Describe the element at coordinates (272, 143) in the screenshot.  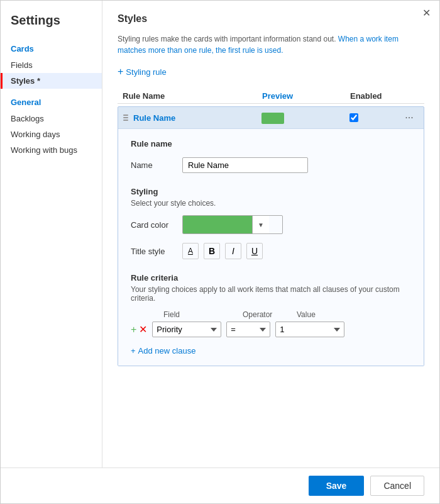
I see `section-rule-name-label: Rule name` at that location.